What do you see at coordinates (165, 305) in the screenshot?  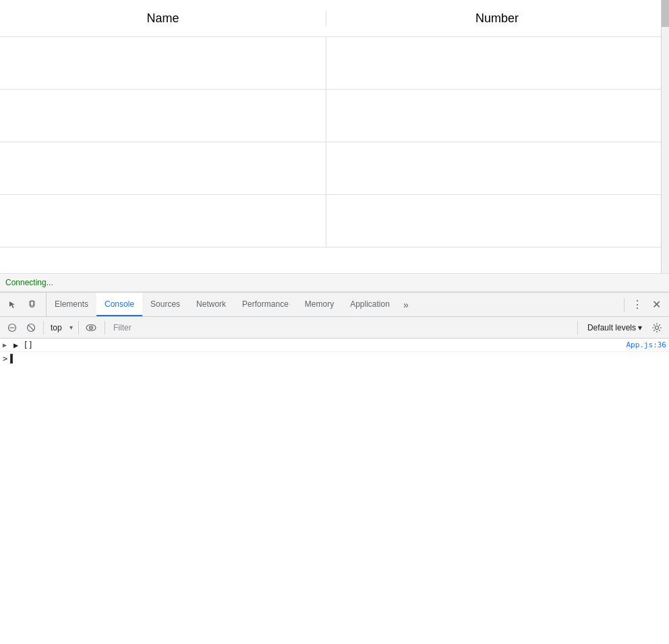 I see `tab-sources: Sources` at bounding box center [165, 305].